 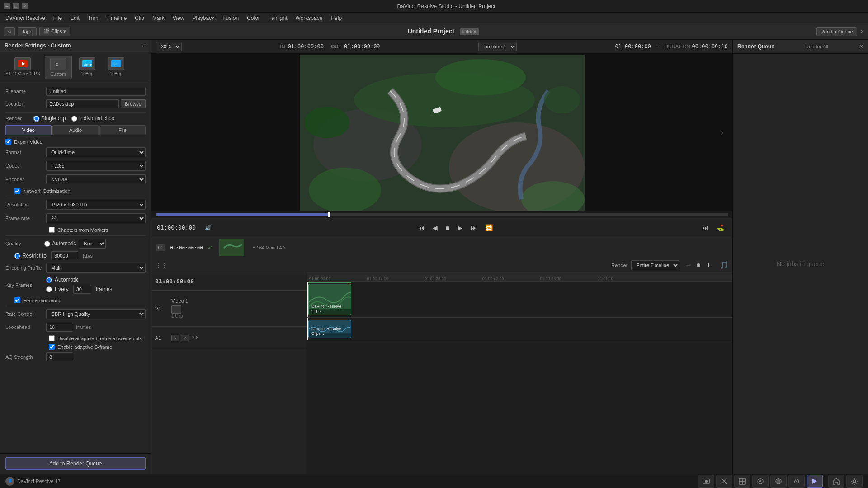 I want to click on menu-trim: Trim, so click(x=93, y=18).